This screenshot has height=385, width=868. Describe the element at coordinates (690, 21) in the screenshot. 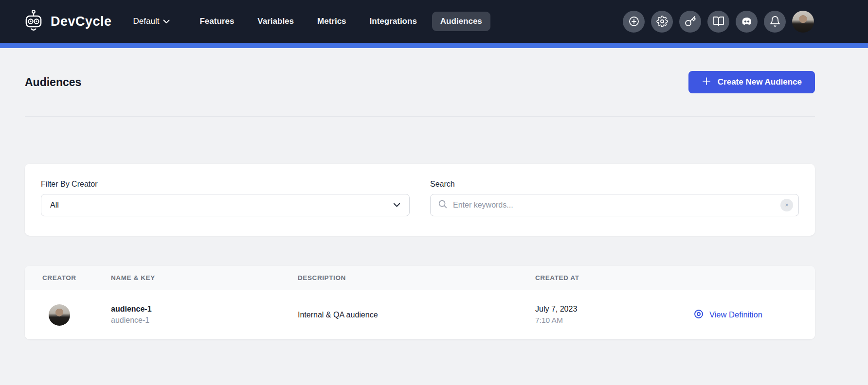

I see `api-keys-button` at that location.